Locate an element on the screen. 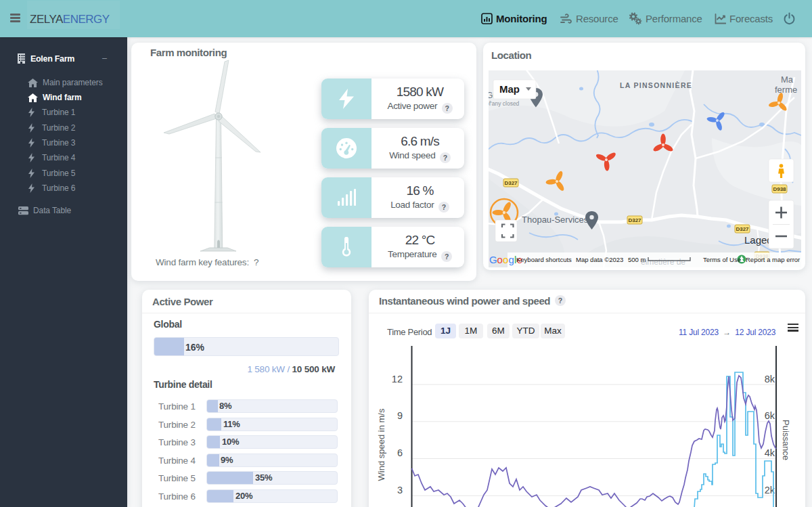  svg-text: 6k is located at coordinates (770, 416).